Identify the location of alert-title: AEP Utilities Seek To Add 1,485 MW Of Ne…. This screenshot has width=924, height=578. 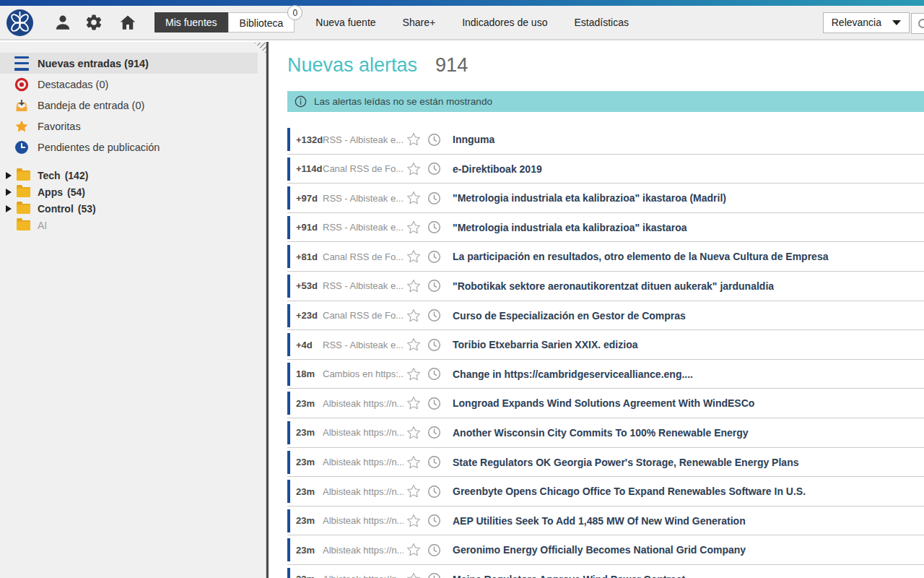
(599, 521).